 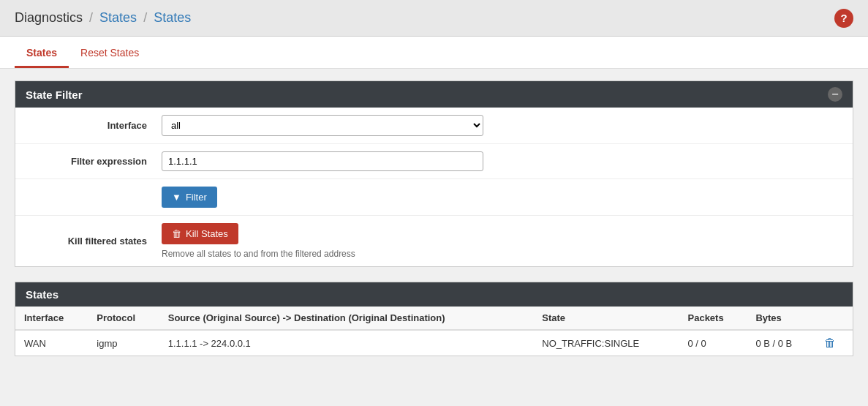 I want to click on breadcrumb: Diagnostics / States / States, so click(x=102, y=18).